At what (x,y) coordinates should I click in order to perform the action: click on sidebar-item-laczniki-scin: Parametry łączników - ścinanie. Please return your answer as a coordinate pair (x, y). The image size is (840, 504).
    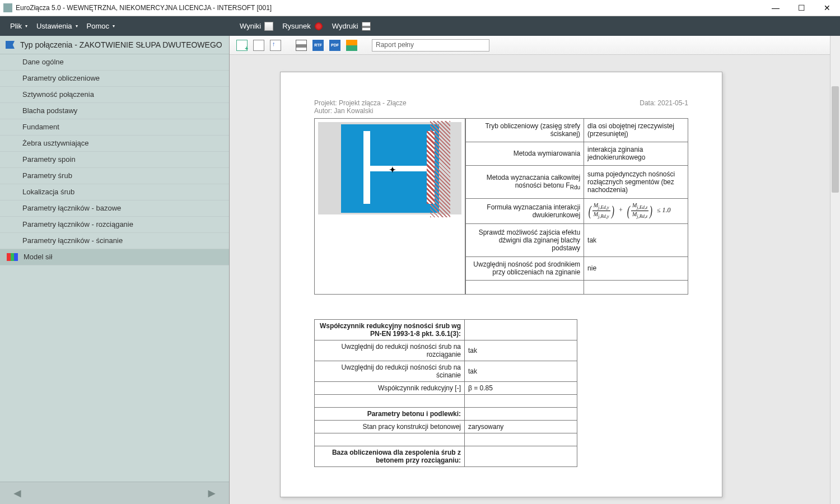
    Looking at the image, I should click on (114, 241).